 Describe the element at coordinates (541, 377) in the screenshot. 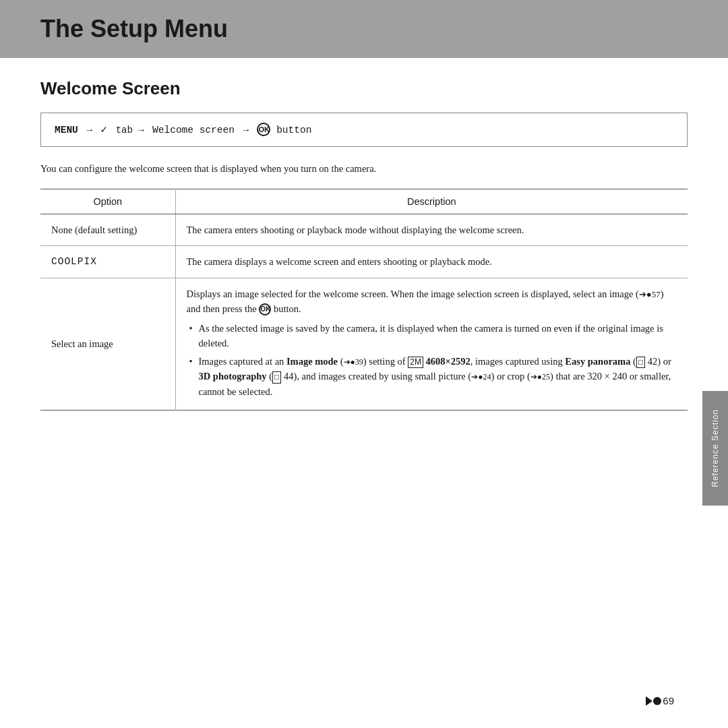

I see `ref-icon-4: ➔●25` at that location.